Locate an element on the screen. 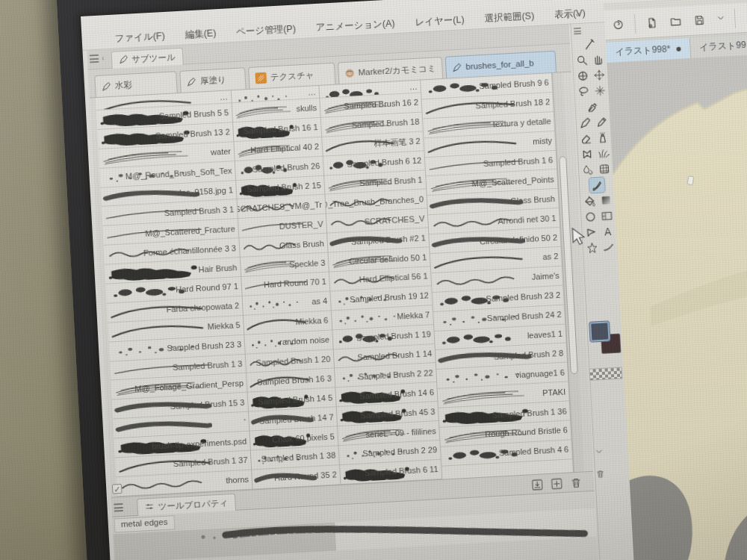 The height and width of the screenshot is (560, 747). subtool-checkbox: ✓ is located at coordinates (117, 489).